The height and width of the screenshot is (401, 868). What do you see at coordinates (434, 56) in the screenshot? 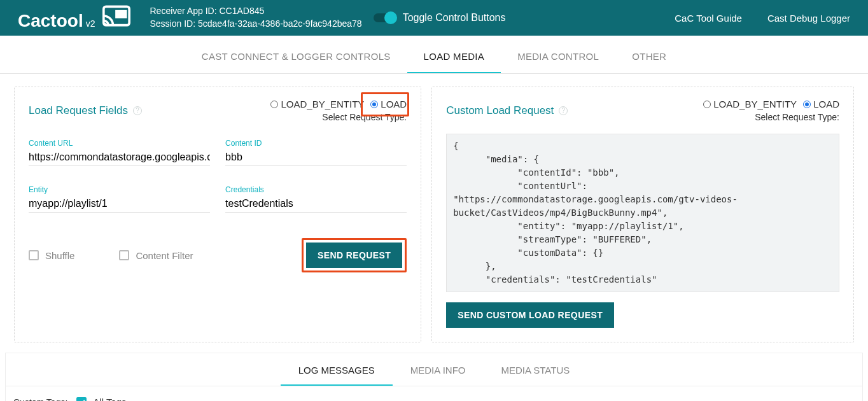
I see `main-tabs: CAST CONNECT & LOGGER CONTROLS LOAD MEDI…` at bounding box center [434, 56].